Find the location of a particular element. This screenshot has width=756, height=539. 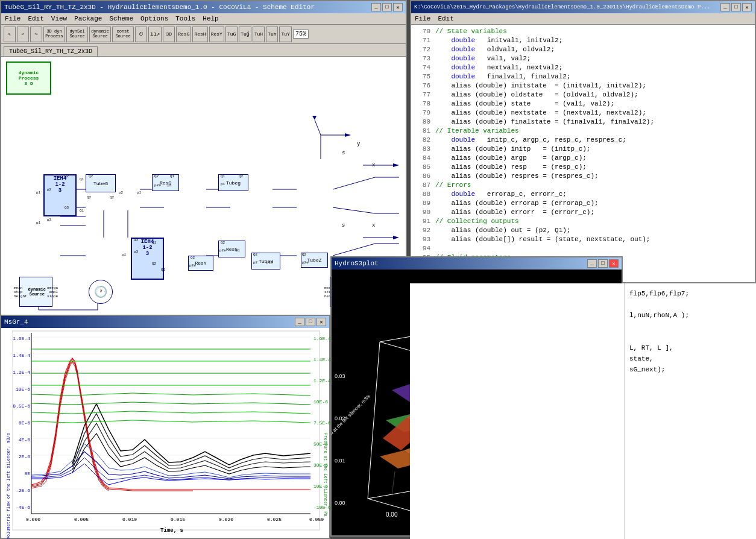

code-maximize: □ is located at coordinates (736, 7).